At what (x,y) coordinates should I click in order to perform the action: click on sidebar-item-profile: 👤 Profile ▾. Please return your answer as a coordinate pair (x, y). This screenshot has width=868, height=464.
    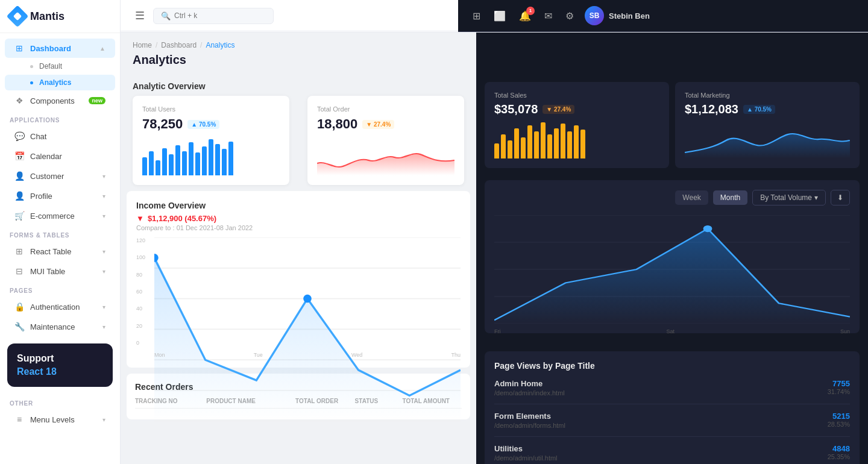
    Looking at the image, I should click on (60, 196).